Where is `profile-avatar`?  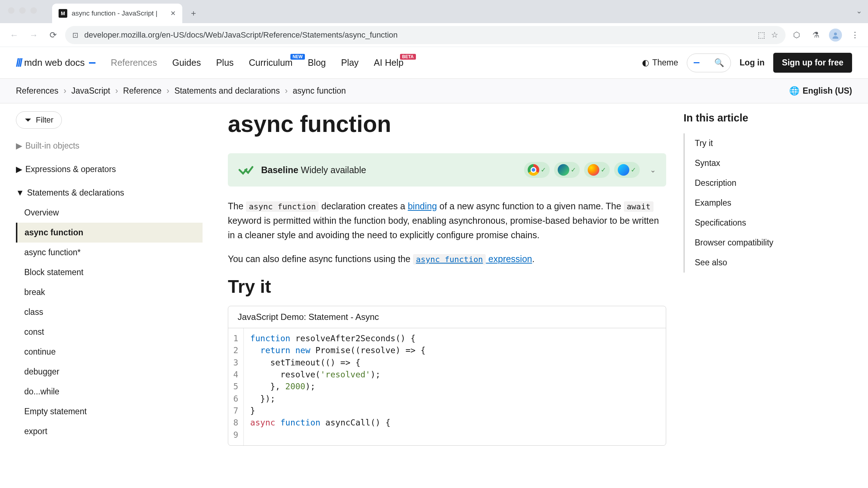
profile-avatar is located at coordinates (835, 35).